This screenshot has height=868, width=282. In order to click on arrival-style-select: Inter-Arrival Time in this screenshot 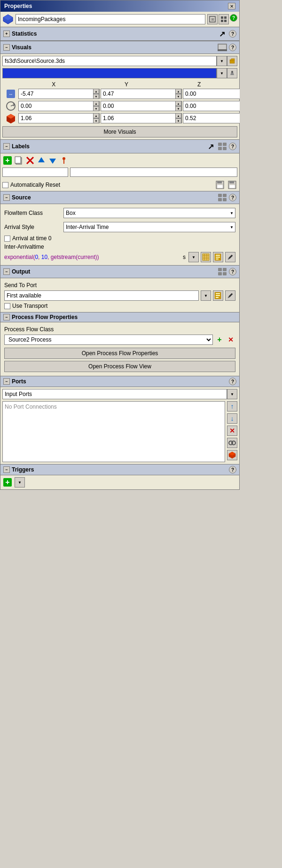, I will do `click(149, 227)`.